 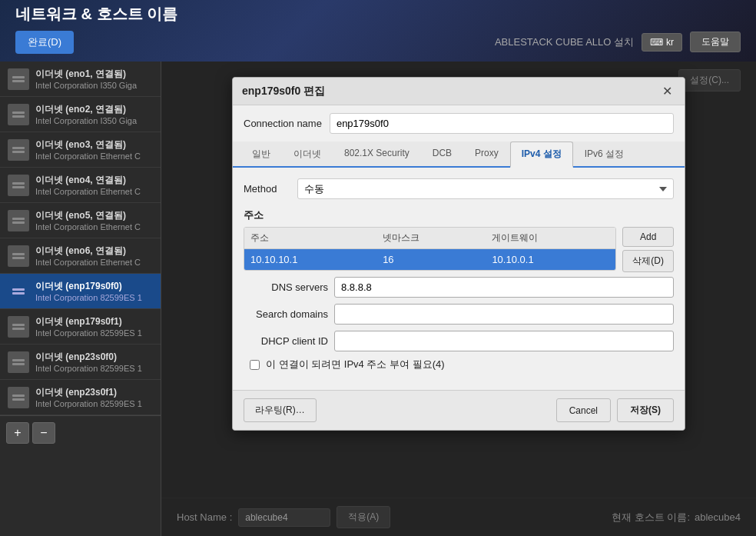 I want to click on dialog-close-button: ✕, so click(x=667, y=91).